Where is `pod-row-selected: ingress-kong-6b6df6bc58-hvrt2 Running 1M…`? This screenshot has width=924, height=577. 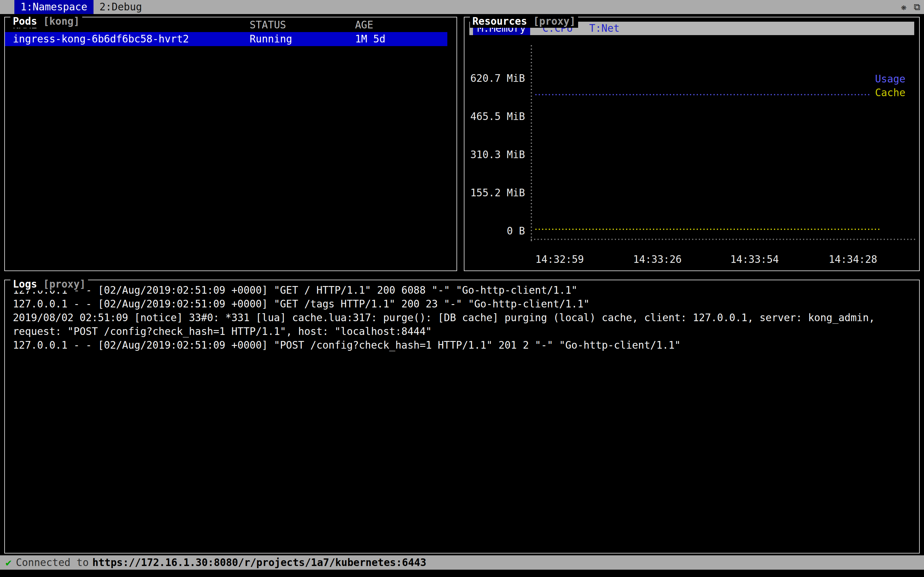
pod-row-selected: ingress-kong-6b6df6bc58-hvrt2 Running 1M… is located at coordinates (226, 39).